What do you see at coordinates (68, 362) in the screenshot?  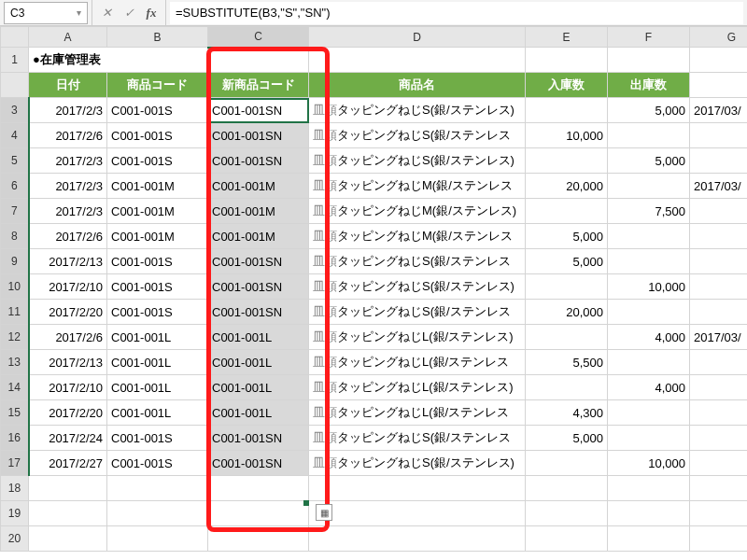 I see `cell-date: 2017/2/13` at bounding box center [68, 362].